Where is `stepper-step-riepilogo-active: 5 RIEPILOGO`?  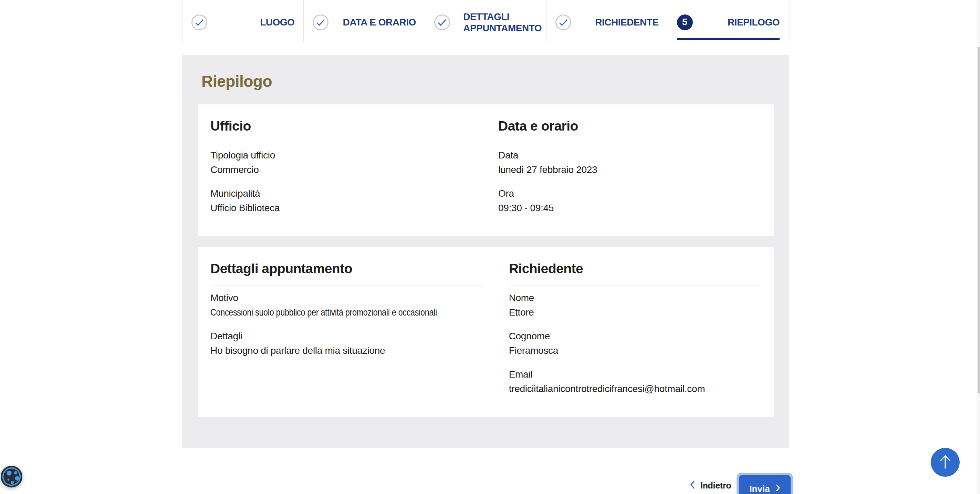 stepper-step-riepilogo-active: 5 RIEPILOGO is located at coordinates (728, 21).